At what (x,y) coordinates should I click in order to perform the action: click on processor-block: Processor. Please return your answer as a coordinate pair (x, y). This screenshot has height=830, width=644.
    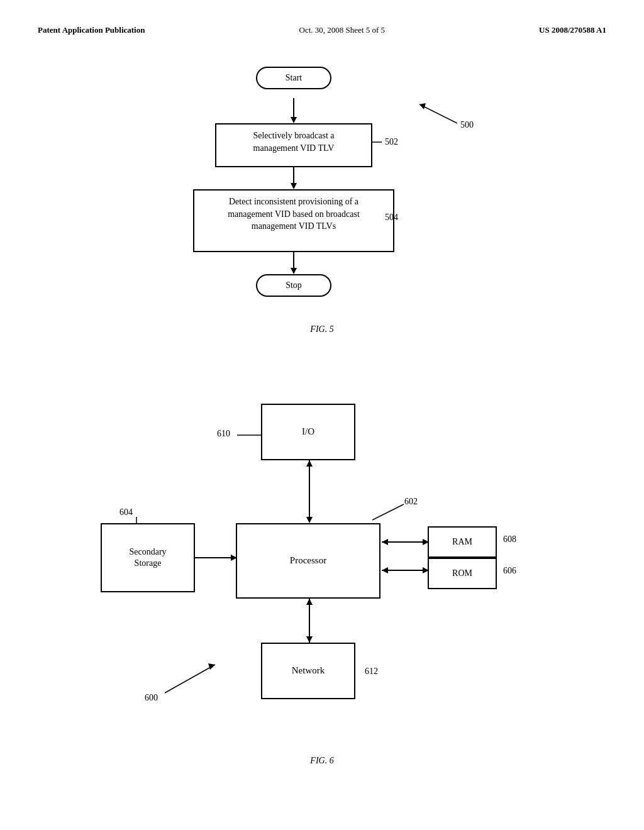
    Looking at the image, I should click on (308, 561).